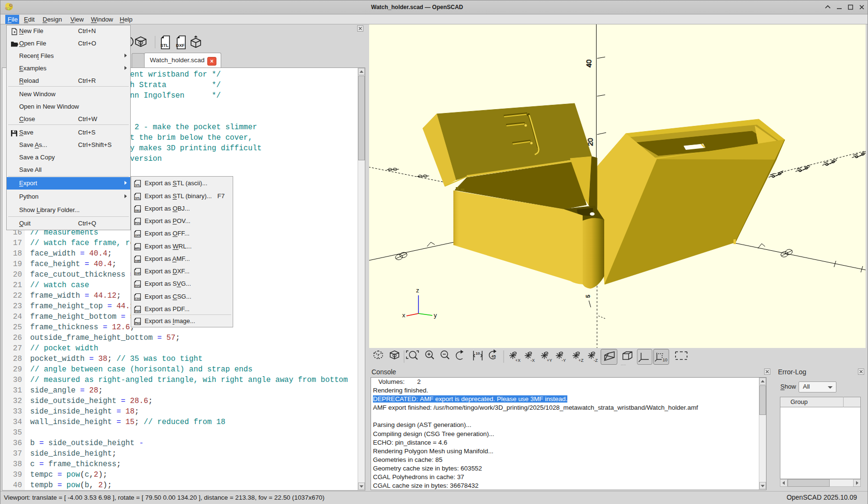 Image resolution: width=868 pixels, height=504 pixels. I want to click on svg-text: PNG, so click(138, 323).